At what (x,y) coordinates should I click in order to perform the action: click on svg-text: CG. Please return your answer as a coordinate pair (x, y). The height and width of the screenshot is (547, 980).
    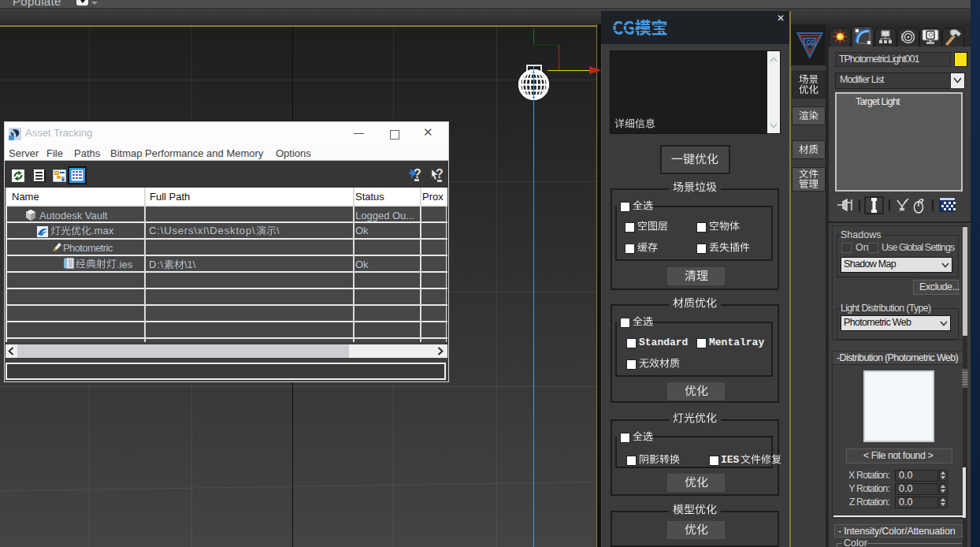
    Looking at the image, I should click on (811, 43).